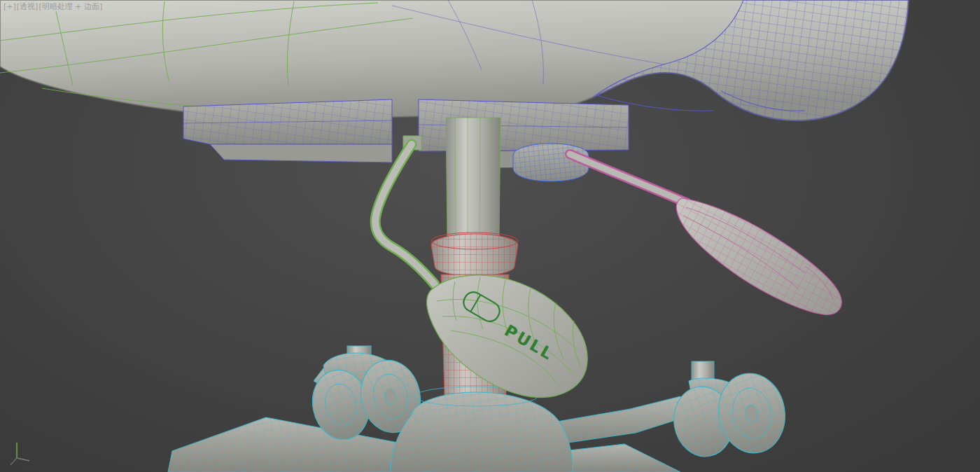  Describe the element at coordinates (473, 180) in the screenshot. I see `upper-column-mesh` at that location.